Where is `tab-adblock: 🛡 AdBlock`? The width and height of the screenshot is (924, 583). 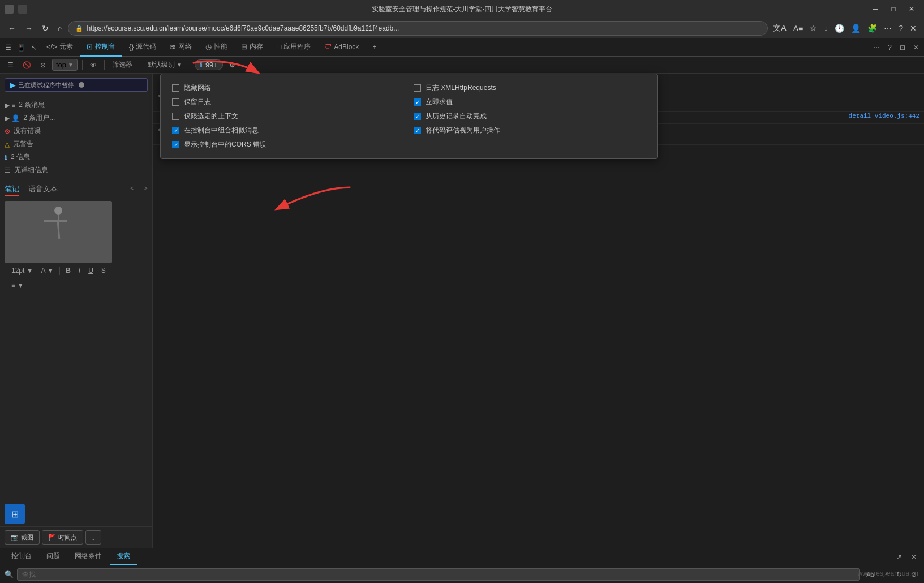
tab-adblock: 🛡 AdBlock is located at coordinates (342, 48).